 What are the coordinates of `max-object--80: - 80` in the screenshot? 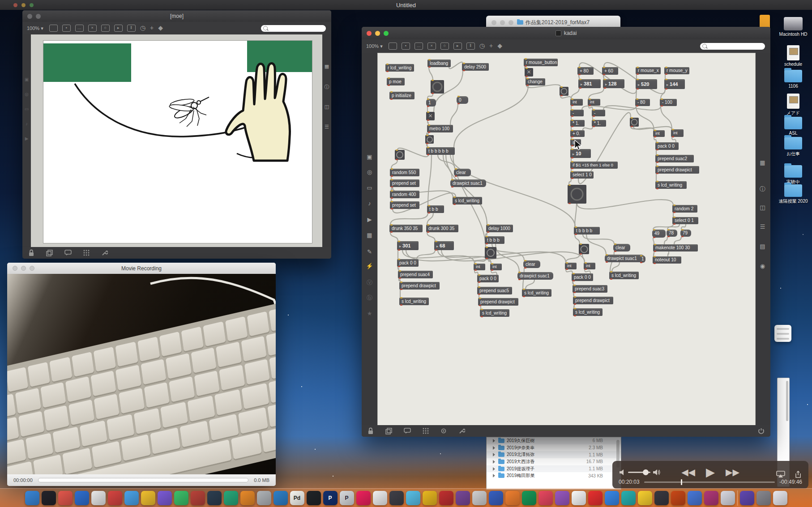 It's located at (643, 102).